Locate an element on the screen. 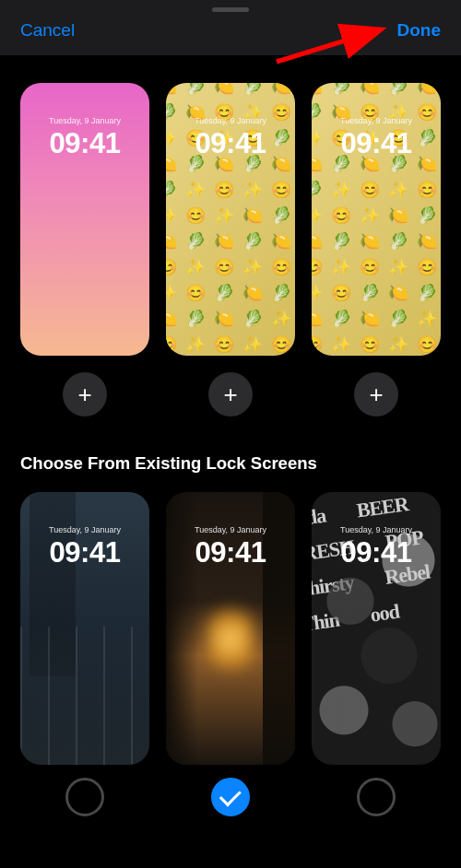 Image resolution: width=461 pixels, height=868 pixels. cancel-button: Cancel is located at coordinates (48, 30).